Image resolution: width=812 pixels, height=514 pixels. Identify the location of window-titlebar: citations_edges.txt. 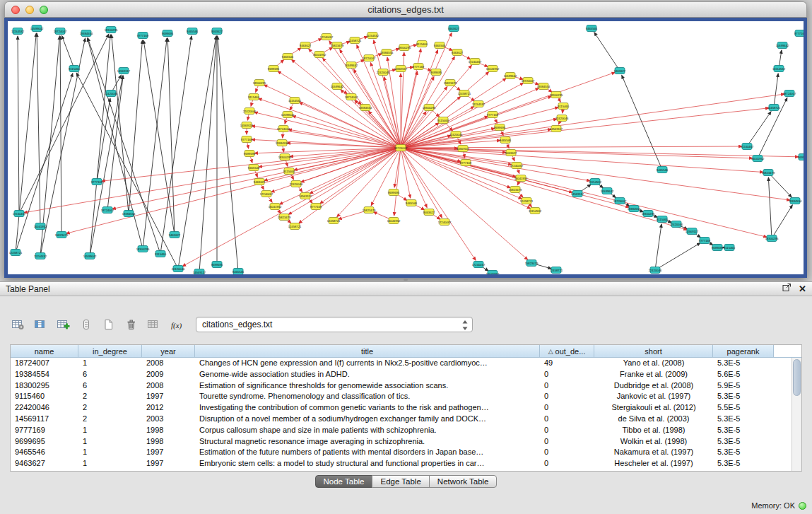
(406, 10).